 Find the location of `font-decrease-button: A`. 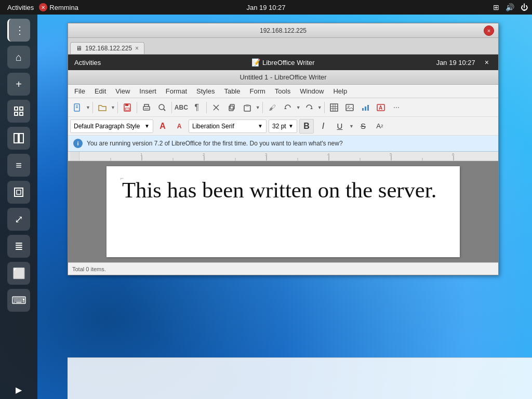

font-decrease-button: A is located at coordinates (179, 126).